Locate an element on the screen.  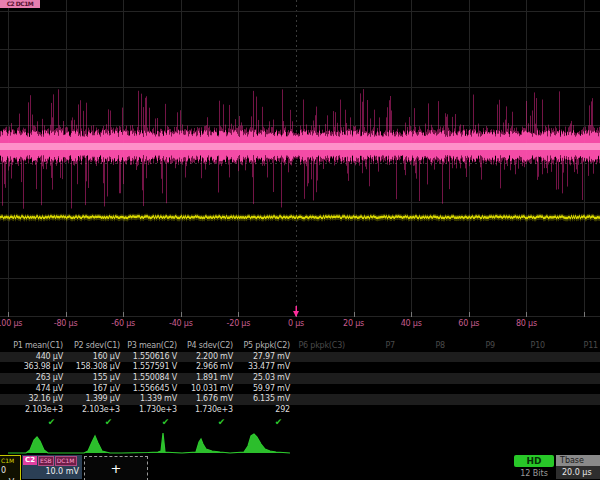
stat-value: 10.031 mV is located at coordinates (212, 390).